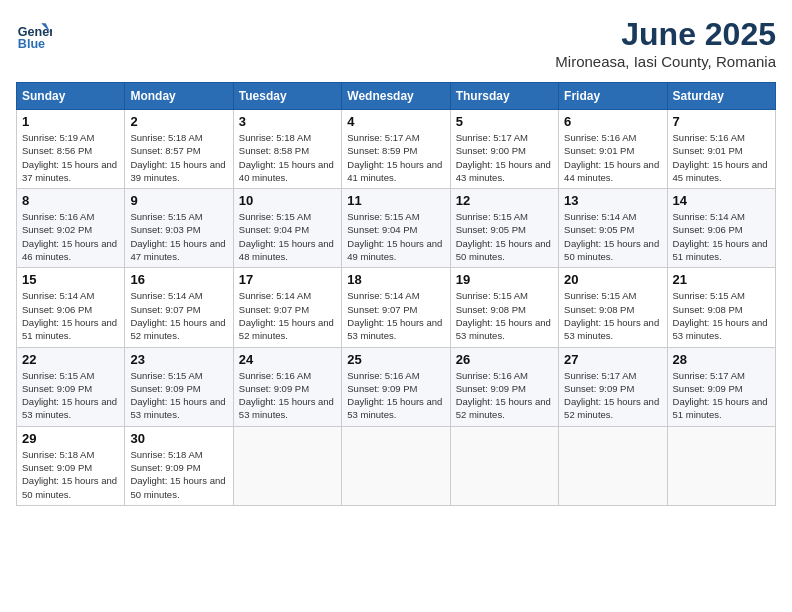 The width and height of the screenshot is (792, 612). I want to click on calendar-day-cell: 9Sunrise: 5:15 AMSunset: 9:03 PMDaylight…, so click(179, 228).